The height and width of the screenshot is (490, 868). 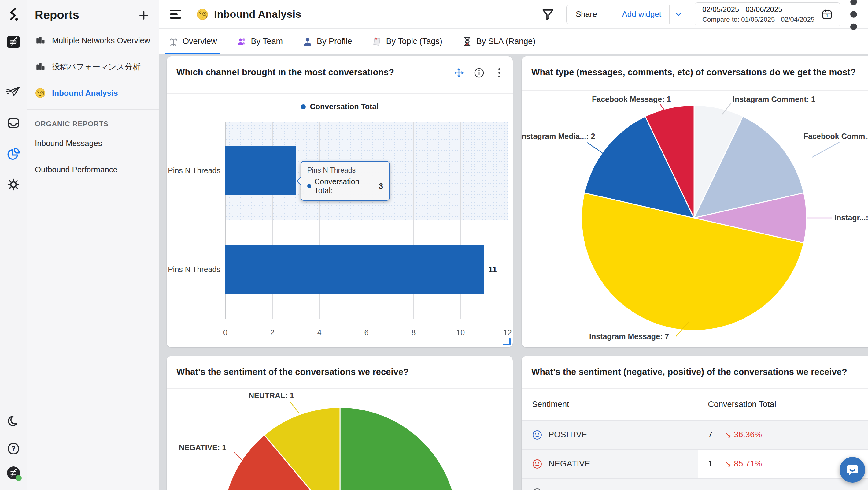 I want to click on add-widget-dropdown, so click(x=678, y=15).